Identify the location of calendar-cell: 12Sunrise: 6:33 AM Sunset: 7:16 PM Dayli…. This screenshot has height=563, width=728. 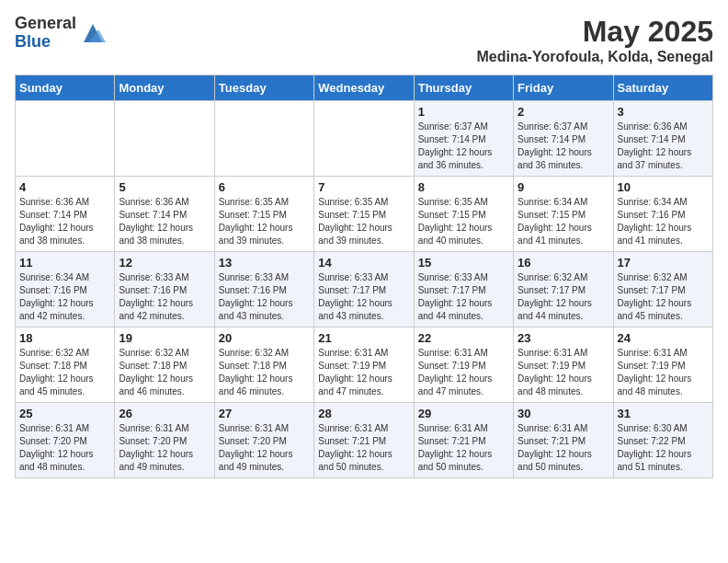
(165, 290).